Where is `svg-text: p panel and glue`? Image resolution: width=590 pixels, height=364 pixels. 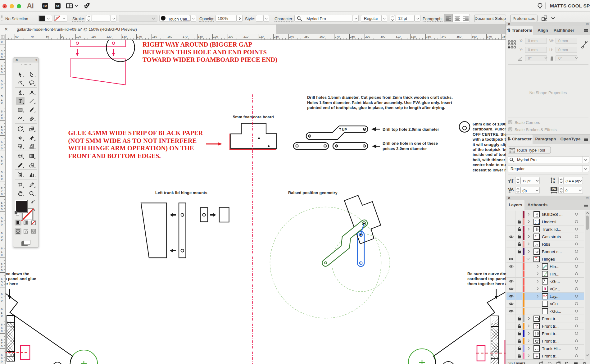 svg-text: p panel and glue is located at coordinates (21, 279).